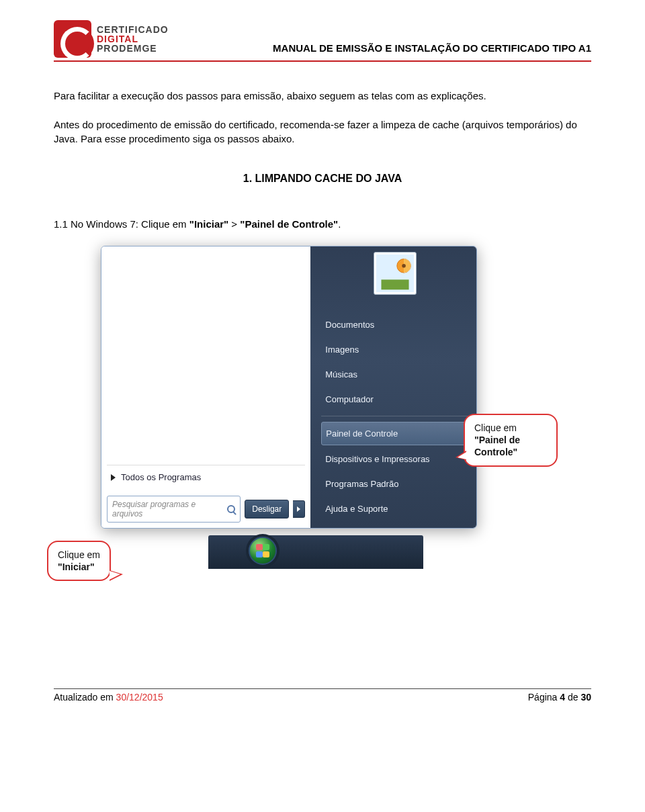 The height and width of the screenshot is (812, 645). What do you see at coordinates (562, 697) in the screenshot?
I see `footer-page-num: 4` at bounding box center [562, 697].